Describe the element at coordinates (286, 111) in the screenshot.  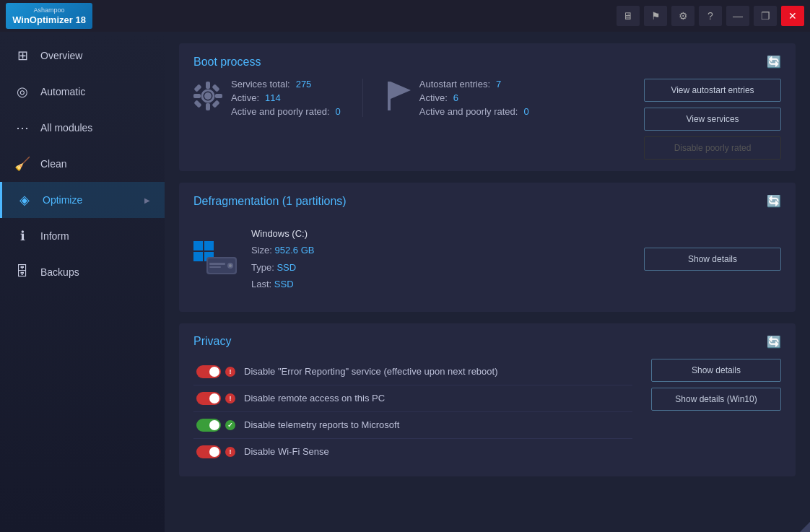
I see `services-poorly-row: Active and poorly rated: 0` at that location.